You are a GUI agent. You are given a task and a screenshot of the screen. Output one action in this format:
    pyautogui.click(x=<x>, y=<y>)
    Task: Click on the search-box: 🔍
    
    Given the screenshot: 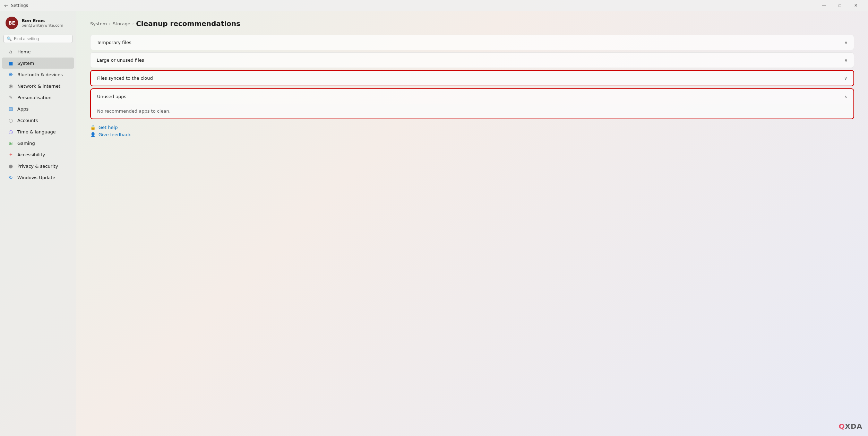 What is the action you would take?
    pyautogui.click(x=38, y=39)
    